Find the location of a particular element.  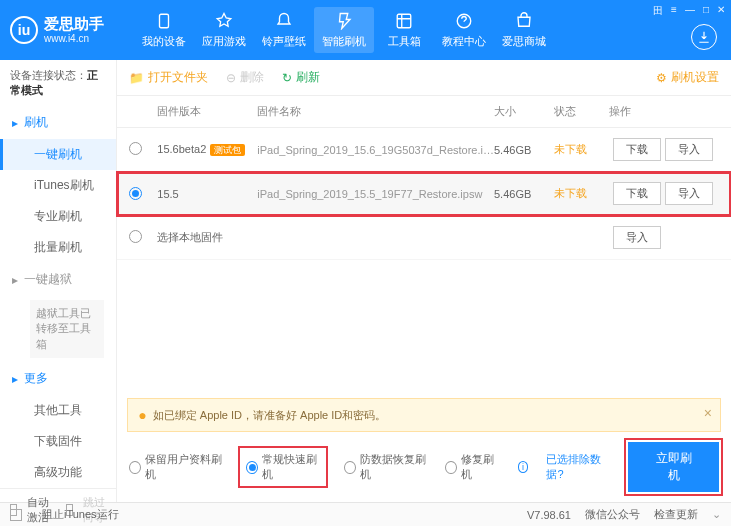

download-manager-button is located at coordinates (704, 37).